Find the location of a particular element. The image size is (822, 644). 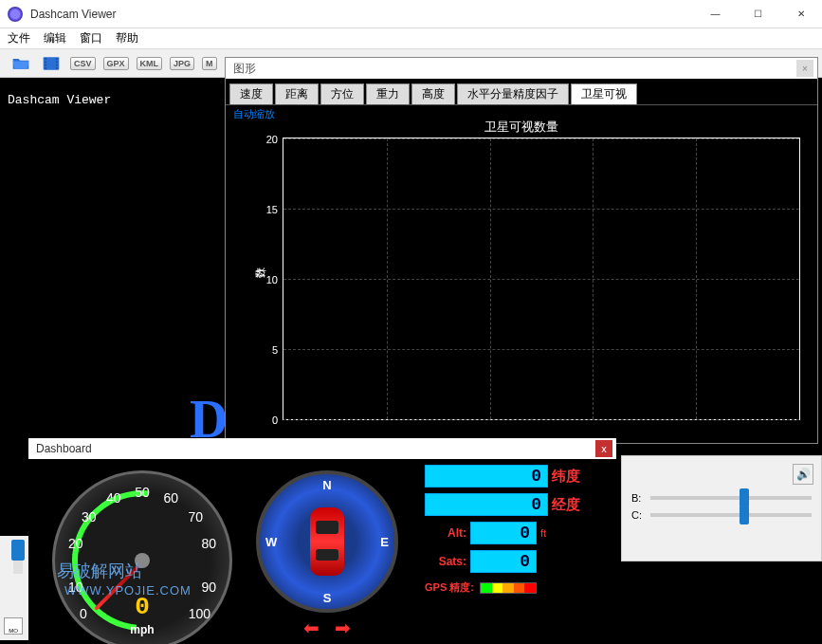

dashboard-title: Dashboard is located at coordinates (64, 449).